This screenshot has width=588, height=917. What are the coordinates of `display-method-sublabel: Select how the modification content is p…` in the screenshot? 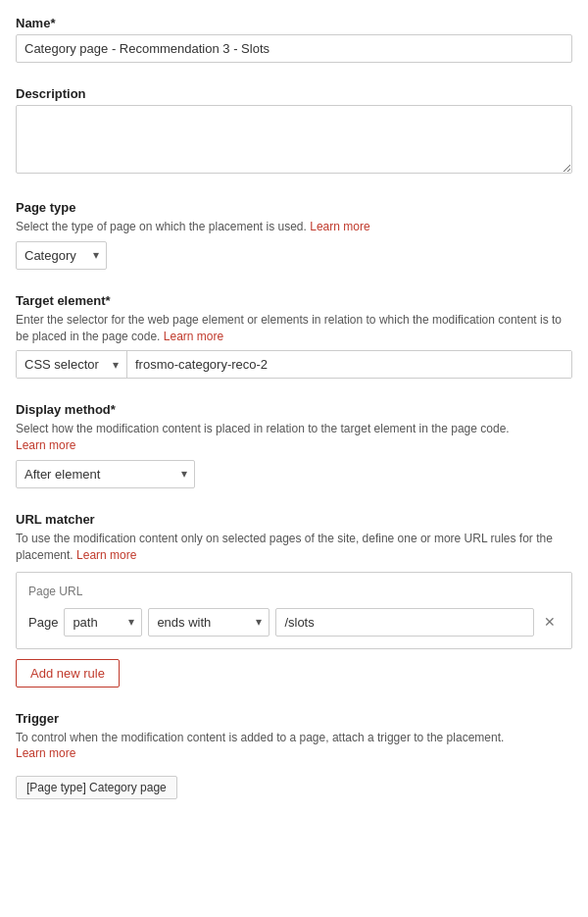 It's located at (294, 437).